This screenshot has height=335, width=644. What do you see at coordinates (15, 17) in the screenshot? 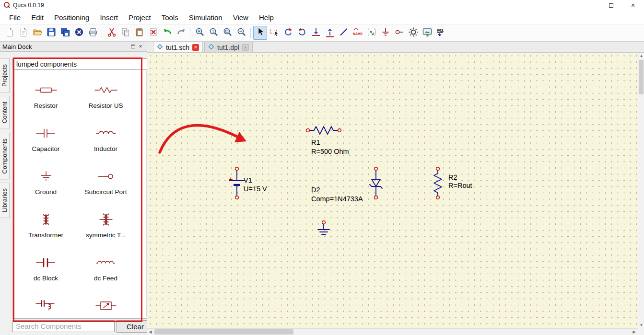
I see `menu-file: File` at bounding box center [15, 17].